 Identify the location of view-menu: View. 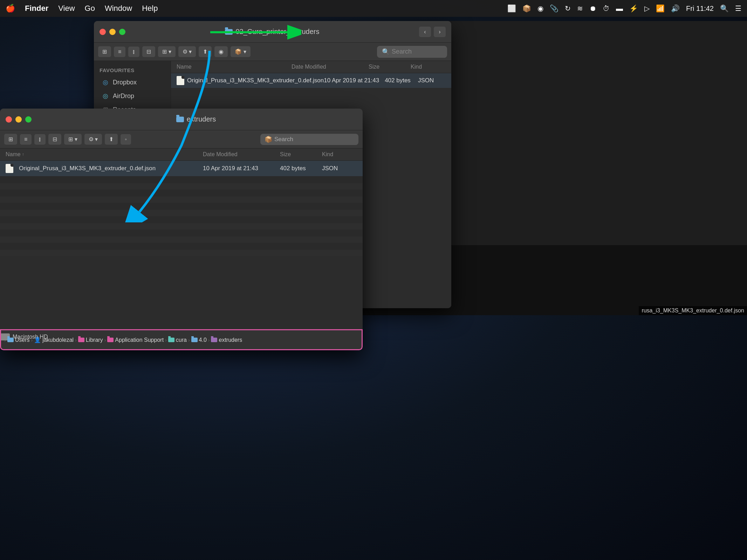
(67, 8).